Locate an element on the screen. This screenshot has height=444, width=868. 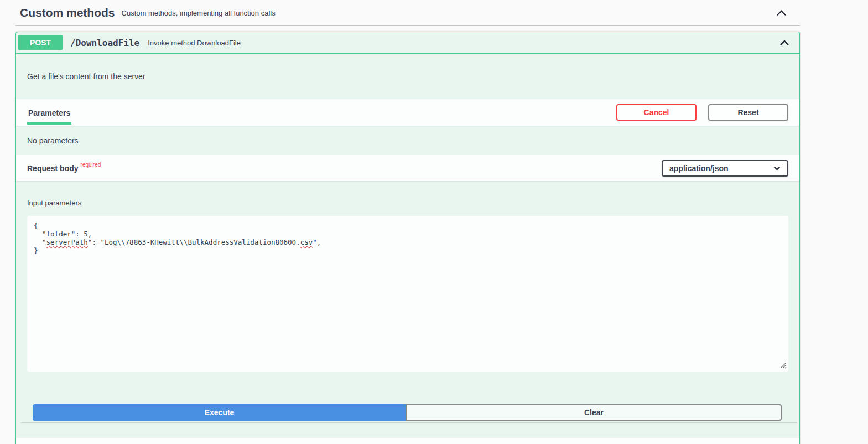
chevron-down-icon is located at coordinates (777, 168).